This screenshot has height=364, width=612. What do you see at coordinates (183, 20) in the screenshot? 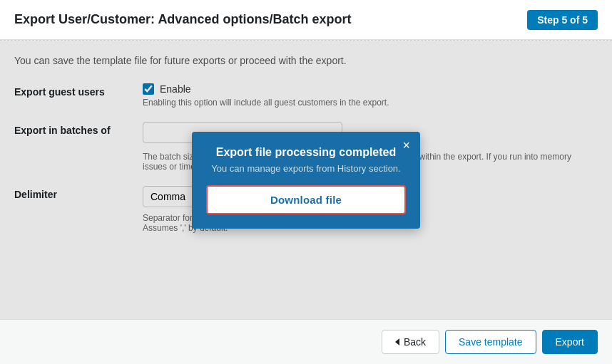
I see `page-title: Export User/Customer: Advanced options/B…` at bounding box center [183, 20].